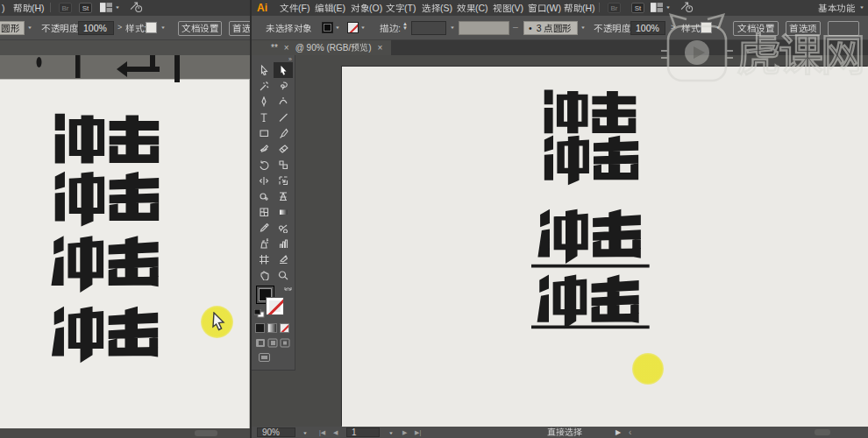  I want to click on blend-tool-icon, so click(283, 228).